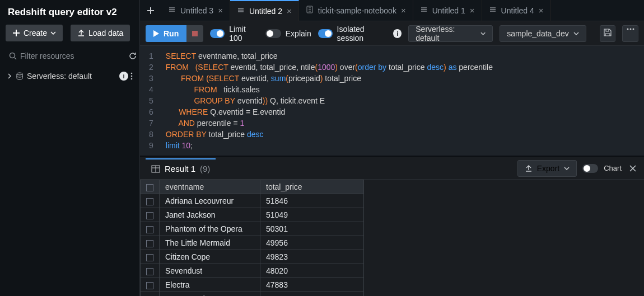  Describe the element at coordinates (64, 56) in the screenshot. I see `filter-input-wrap` at that location.